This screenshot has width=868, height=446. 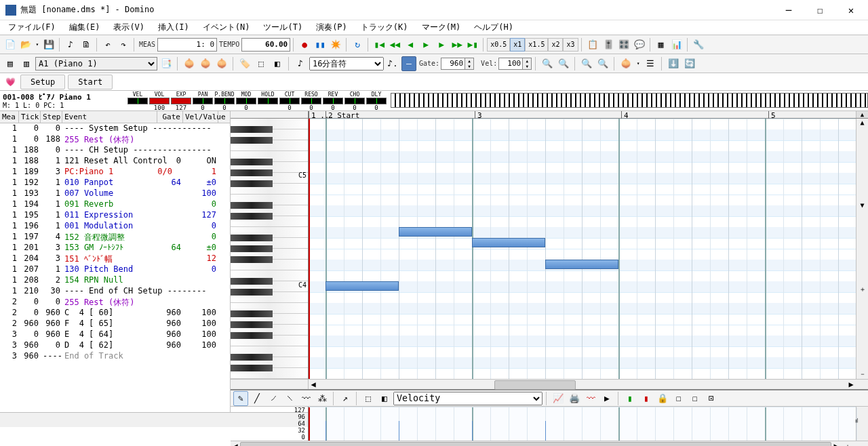 I want to click on vzoom-out-icon: 🔍, so click(x=587, y=64).